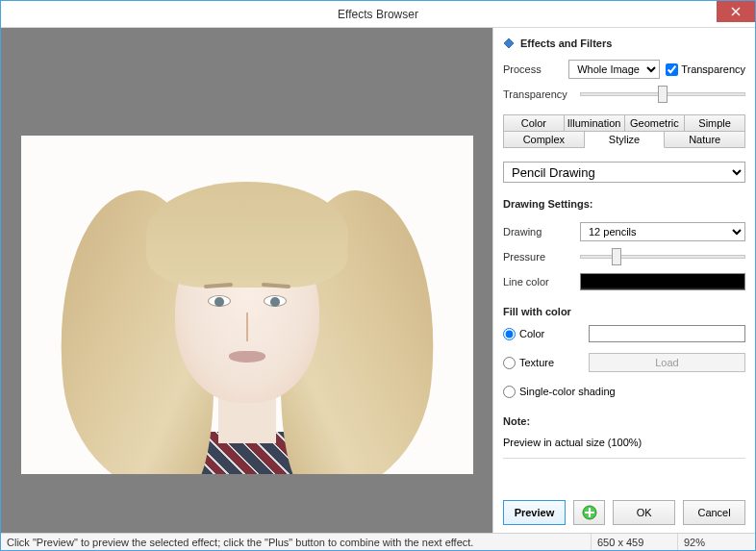 The image size is (756, 551). What do you see at coordinates (671, 69) in the screenshot?
I see `transparency-checkbox` at bounding box center [671, 69].